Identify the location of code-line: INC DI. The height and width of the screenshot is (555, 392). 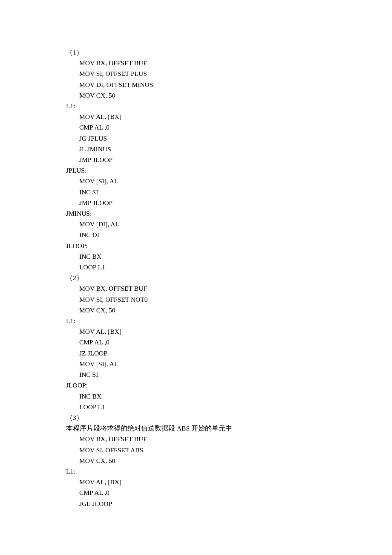
(196, 234).